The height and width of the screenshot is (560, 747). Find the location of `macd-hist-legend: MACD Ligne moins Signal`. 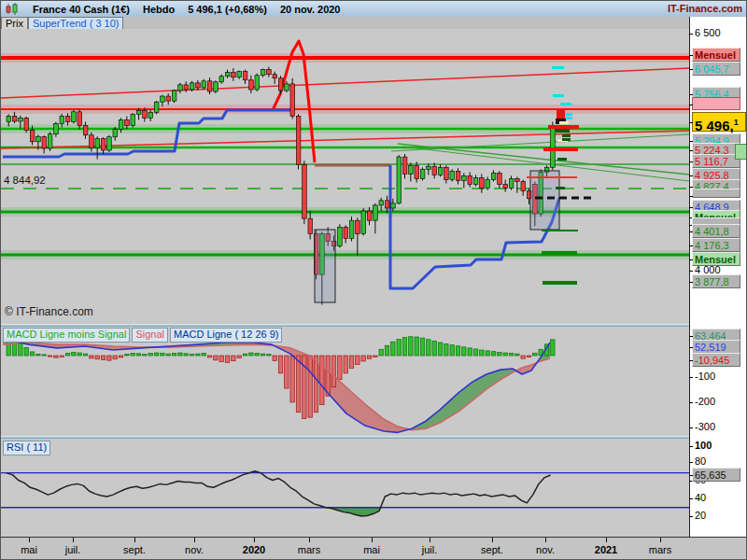

macd-hist-legend: MACD Ligne moins Signal is located at coordinates (66, 335).